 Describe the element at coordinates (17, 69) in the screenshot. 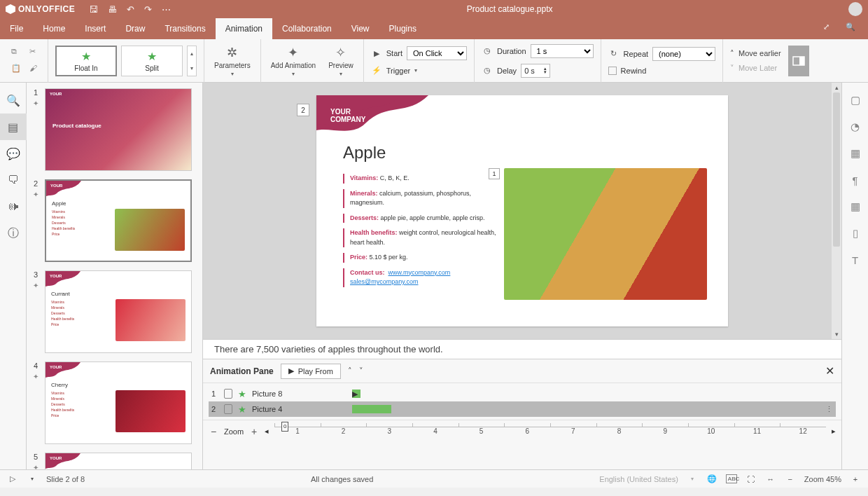

I see `paste-icon: 📋` at that location.